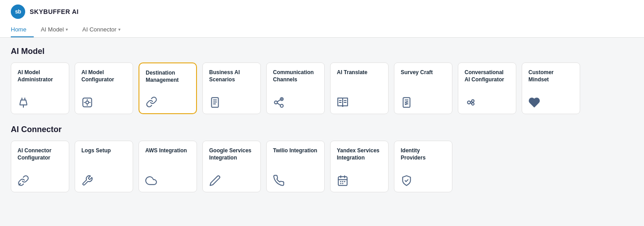 Image resolution: width=644 pixels, height=226 pixels. Describe the element at coordinates (359, 88) in the screenshot. I see `card-ai-translate: AI Translate` at that location.